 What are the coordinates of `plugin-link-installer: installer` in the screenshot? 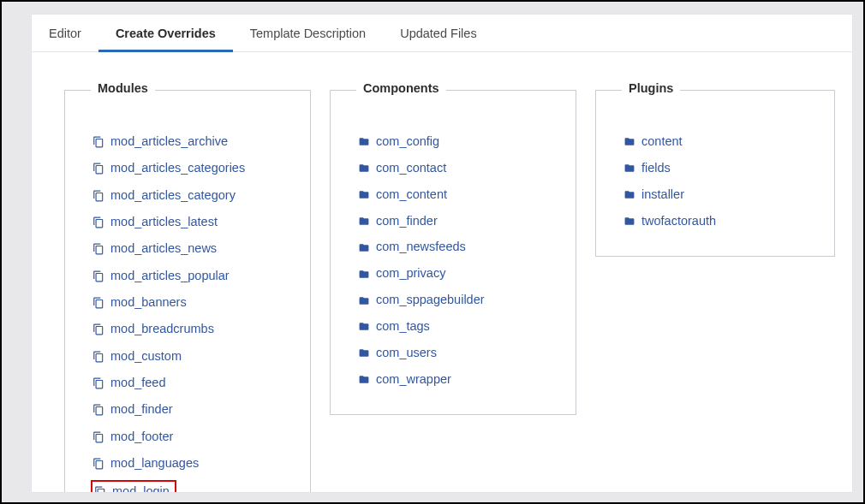 It's located at (654, 195).